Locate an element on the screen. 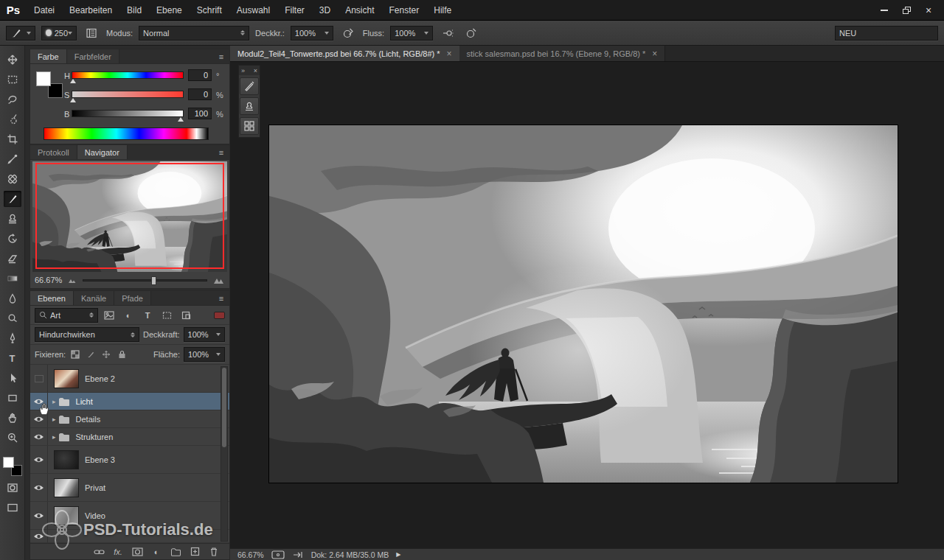 The width and height of the screenshot is (944, 560). layer-opacity-select: 100% is located at coordinates (204, 335).